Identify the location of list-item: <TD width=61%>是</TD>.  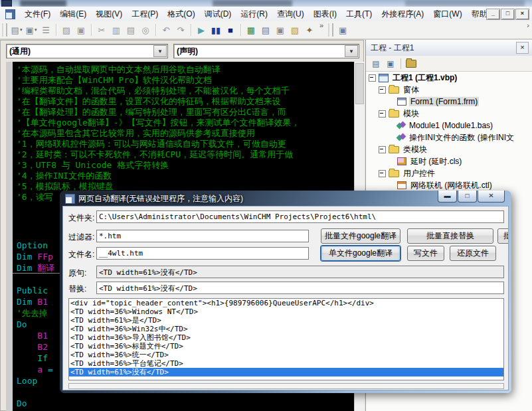
(286, 320).